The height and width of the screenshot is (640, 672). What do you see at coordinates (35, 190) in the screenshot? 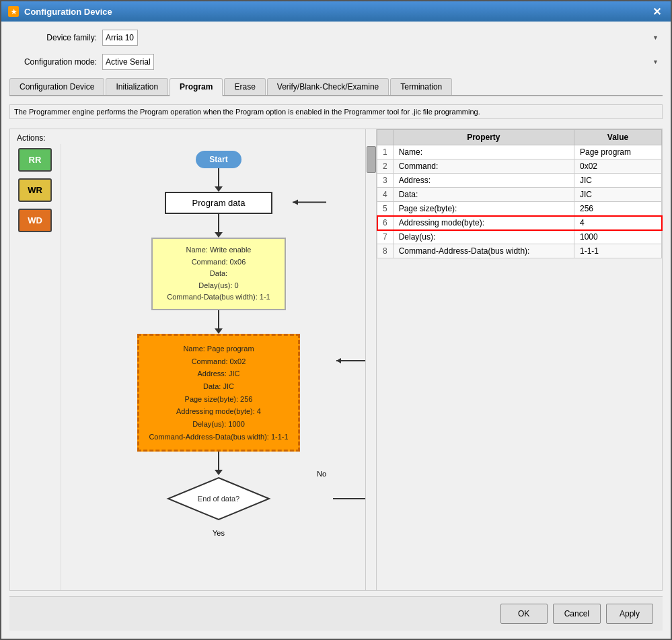
I see `actions-buttons: RR WR WD` at bounding box center [35, 190].